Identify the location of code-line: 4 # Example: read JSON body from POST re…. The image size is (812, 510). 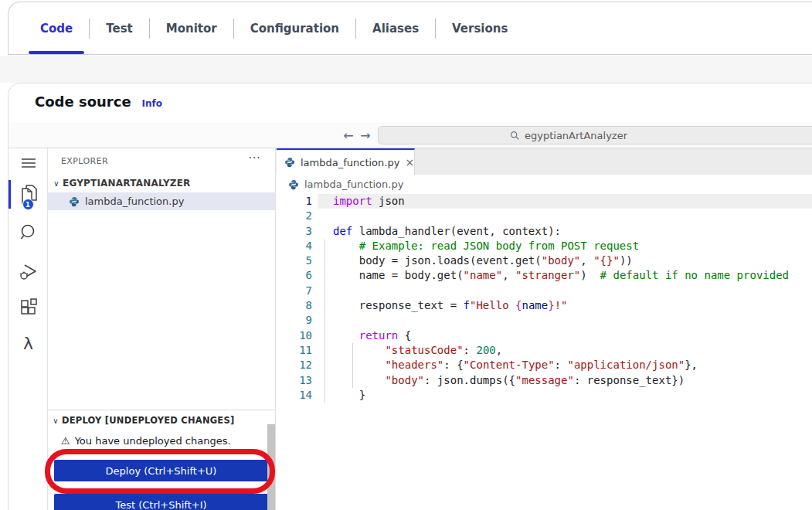
(544, 246).